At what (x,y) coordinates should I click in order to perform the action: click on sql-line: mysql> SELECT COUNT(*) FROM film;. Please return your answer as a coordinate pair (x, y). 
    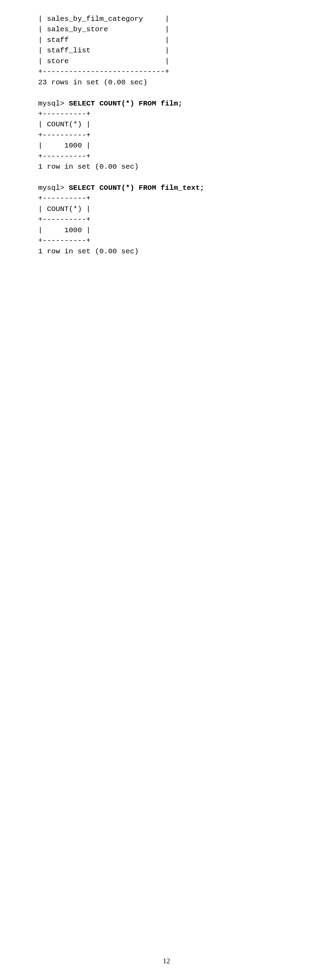
    Looking at the image, I should click on (166, 103).